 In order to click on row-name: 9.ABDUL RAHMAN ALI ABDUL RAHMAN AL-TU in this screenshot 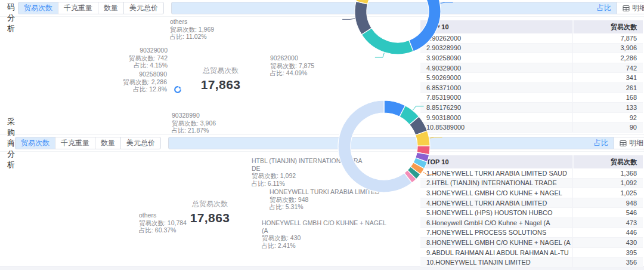, I will do `click(496, 253)`.